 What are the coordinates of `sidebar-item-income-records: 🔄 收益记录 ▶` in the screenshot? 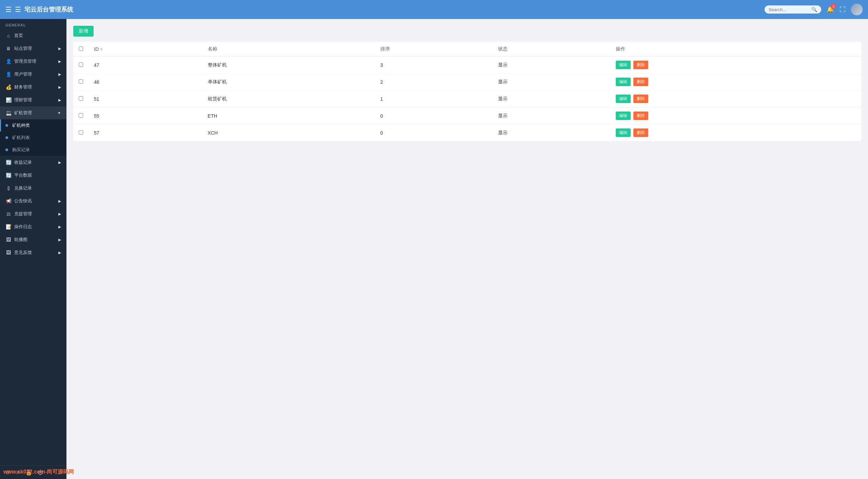 It's located at (33, 162).